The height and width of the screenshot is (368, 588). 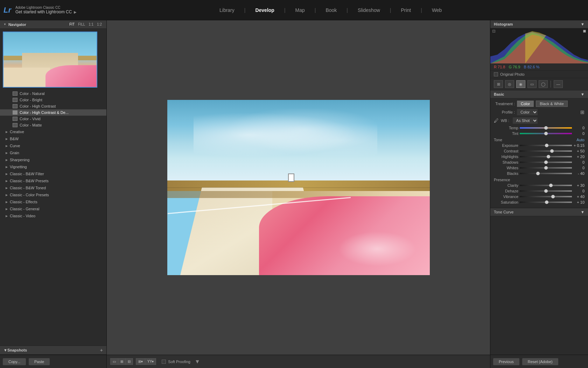 I want to click on nav-web: Web, so click(x=437, y=10).